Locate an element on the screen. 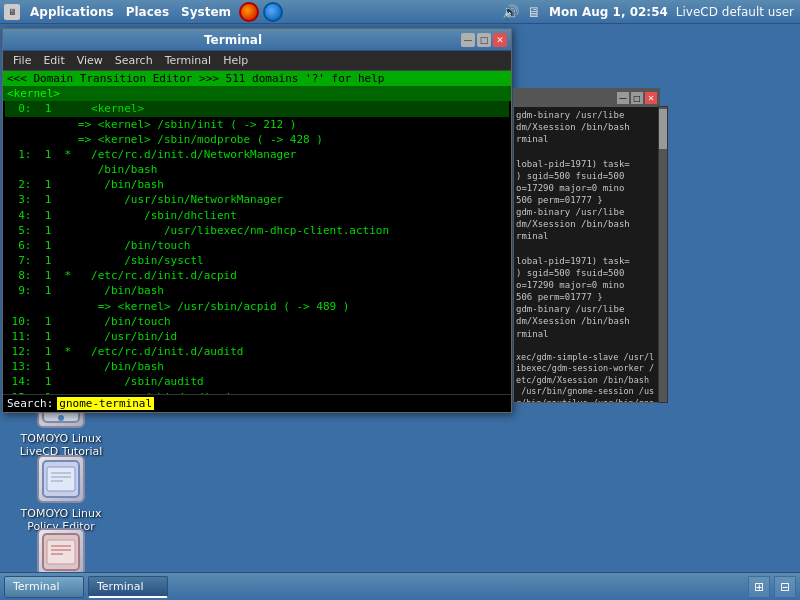 The image size is (800, 600). terminal-menubar: File Edit View Search Terminal Help is located at coordinates (257, 61).